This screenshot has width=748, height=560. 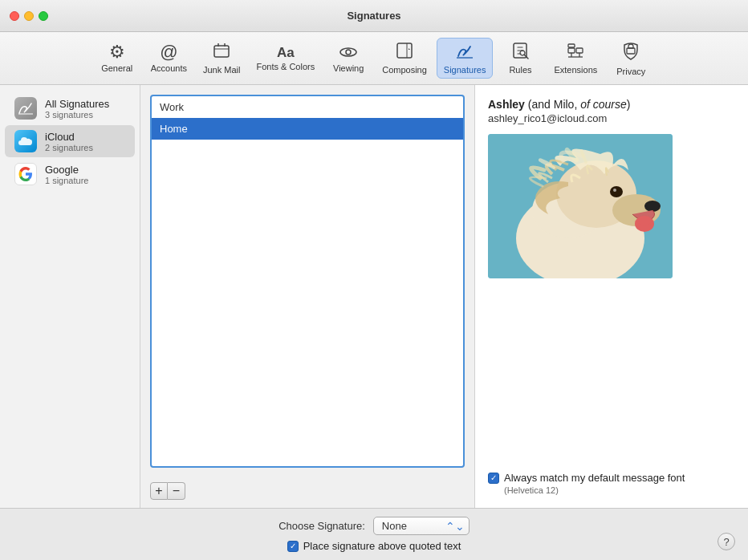 I want to click on place-sig-checkbox: ✓, so click(x=293, y=546).